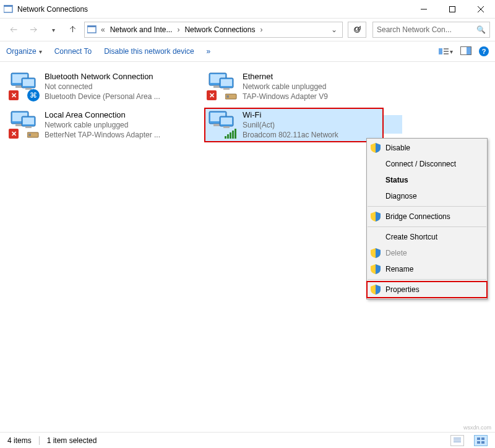  What do you see at coordinates (14, 30) in the screenshot?
I see `back-button: 🡠` at bounding box center [14, 30].